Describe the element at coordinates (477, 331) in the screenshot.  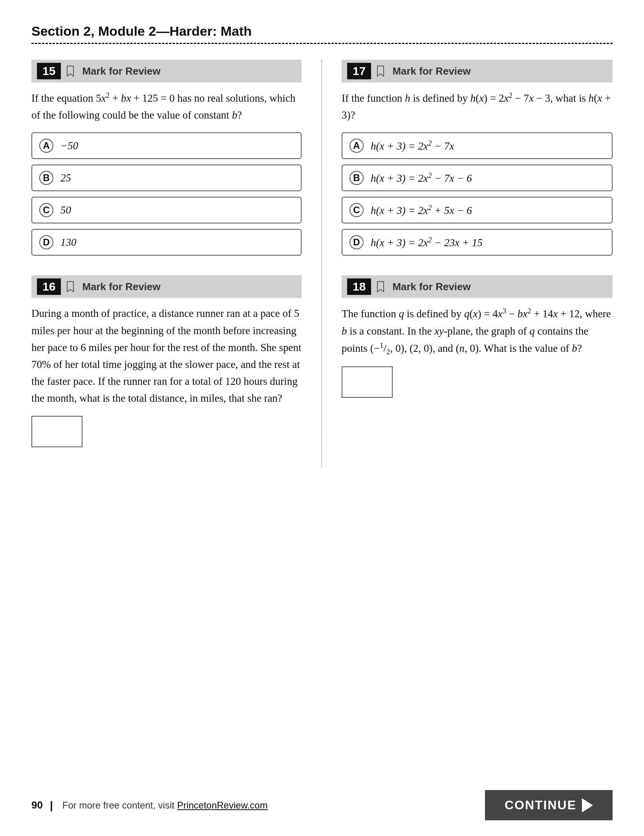
I see `q18-text: The function q is defined by q(x) = 4x3 …` at that location.